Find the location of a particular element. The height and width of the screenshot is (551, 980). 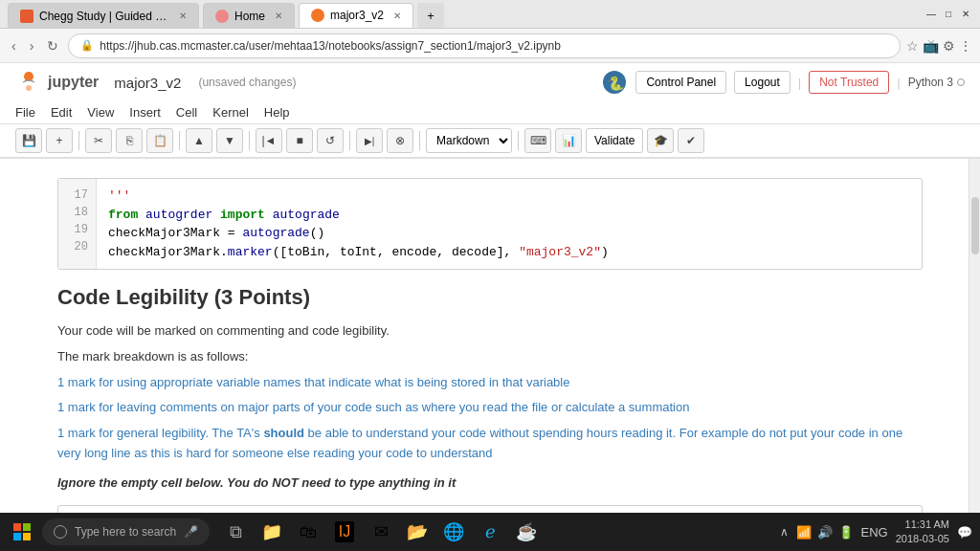

start-button is located at coordinates (22, 532).